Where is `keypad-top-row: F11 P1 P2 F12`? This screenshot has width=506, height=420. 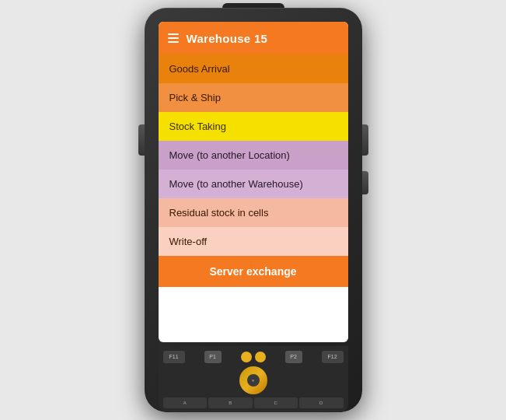
keypad-top-row: F11 P1 P2 F12 is located at coordinates (253, 357).